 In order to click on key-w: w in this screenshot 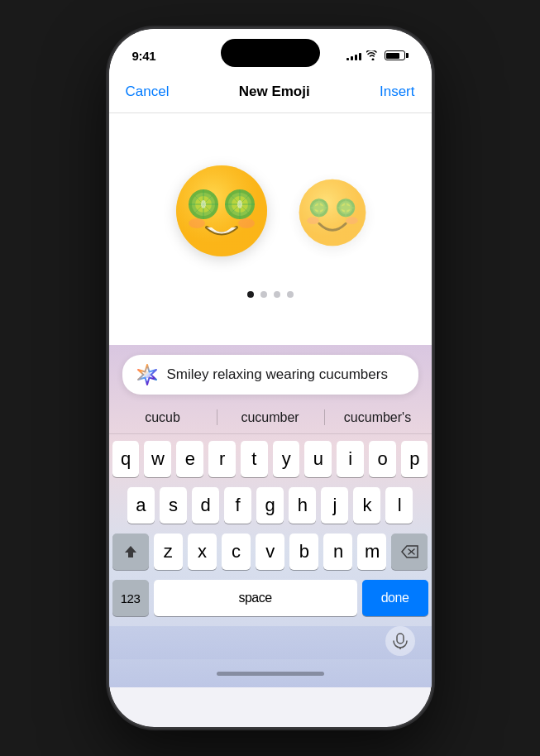, I will do `click(157, 459)`.